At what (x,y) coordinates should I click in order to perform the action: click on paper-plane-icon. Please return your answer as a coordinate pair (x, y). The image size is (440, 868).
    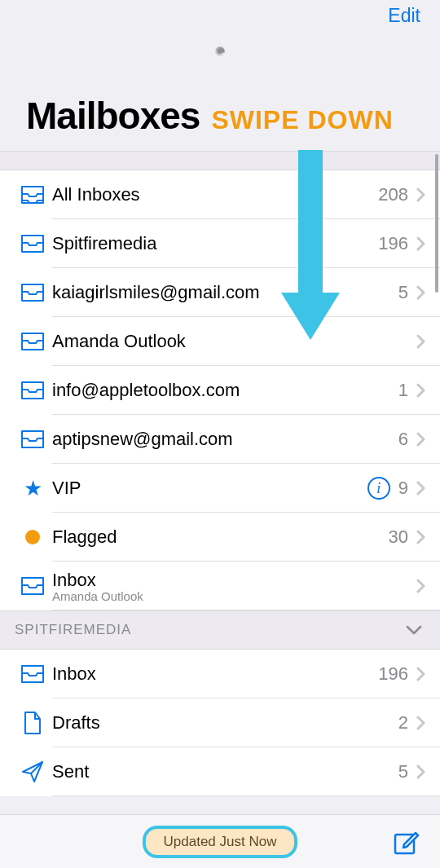
    Looking at the image, I should click on (33, 772).